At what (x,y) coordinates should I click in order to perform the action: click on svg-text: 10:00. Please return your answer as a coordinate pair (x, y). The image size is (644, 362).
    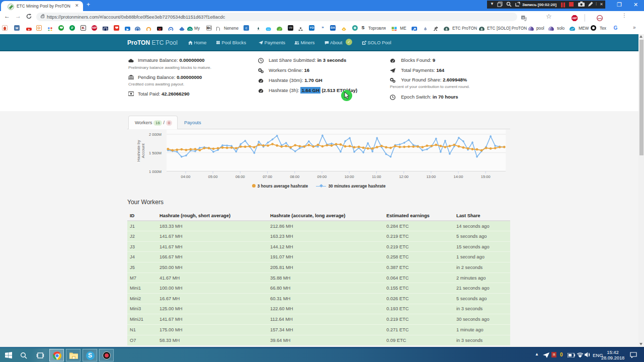
    Looking at the image, I should click on (349, 177).